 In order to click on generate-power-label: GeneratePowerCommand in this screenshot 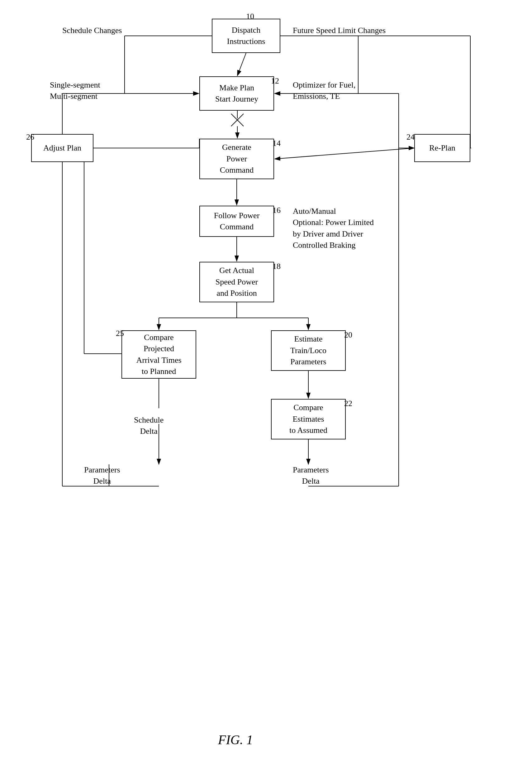, I will do `click(237, 159)`.